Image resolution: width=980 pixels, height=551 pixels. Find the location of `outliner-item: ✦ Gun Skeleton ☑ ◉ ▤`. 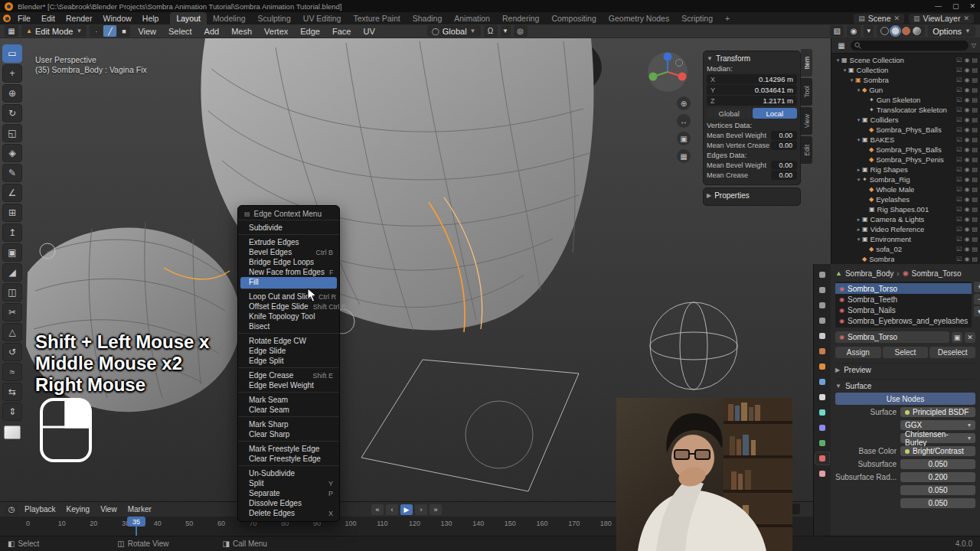

outliner-item: ✦ Gun Skeleton ☑ ◉ ▤ is located at coordinates (906, 99).